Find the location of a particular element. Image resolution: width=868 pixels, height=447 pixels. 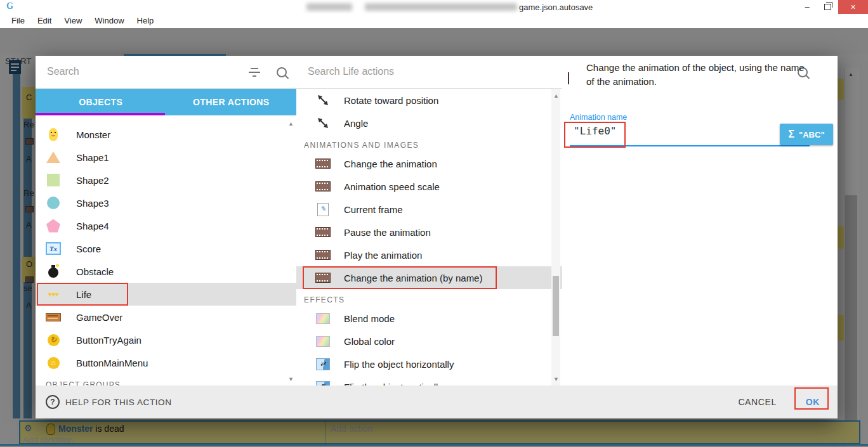

flip-vertical-icon is located at coordinates (323, 384).